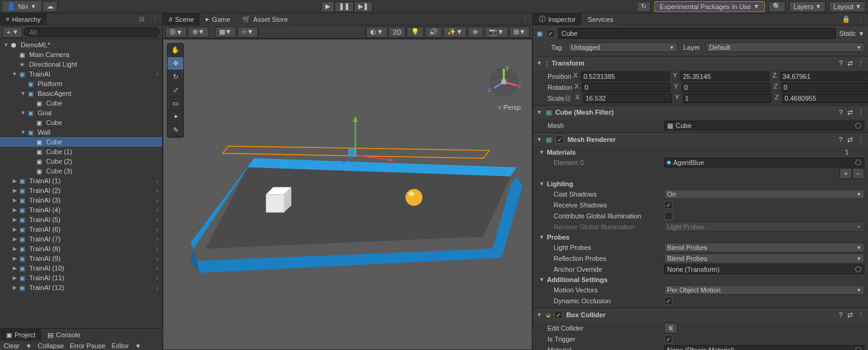  I want to click on refl-probes-dropdown: Blend Probes▼, so click(764, 258).